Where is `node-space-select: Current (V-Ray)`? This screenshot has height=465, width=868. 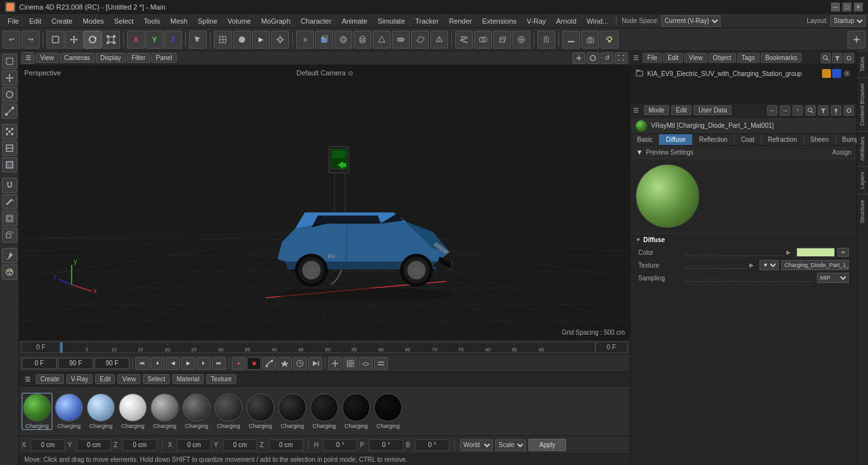
node-space-select: Current (V-Ray) is located at coordinates (691, 21).